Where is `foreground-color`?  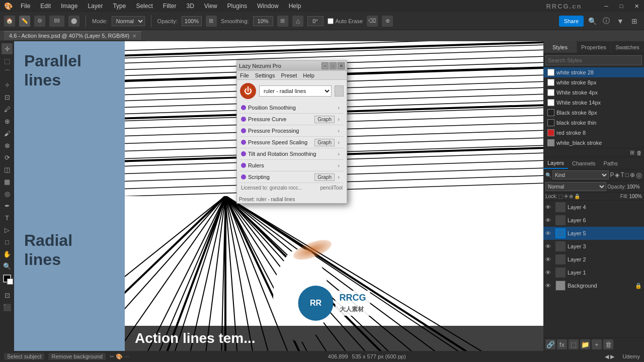 foreground-color is located at coordinates (7, 279).